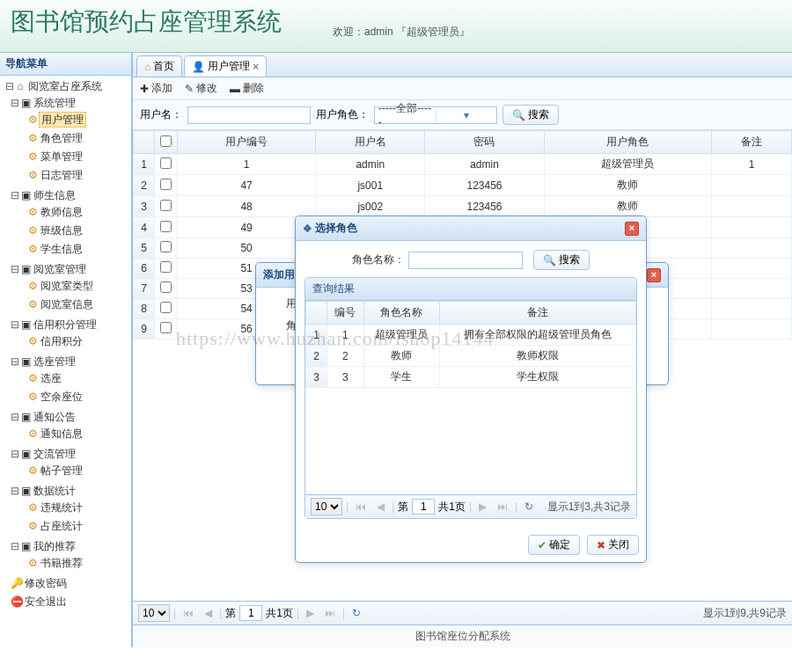 The height and width of the screenshot is (672, 792). What do you see at coordinates (62, 212) in the screenshot?
I see `tree-item: 教师信息` at bounding box center [62, 212].